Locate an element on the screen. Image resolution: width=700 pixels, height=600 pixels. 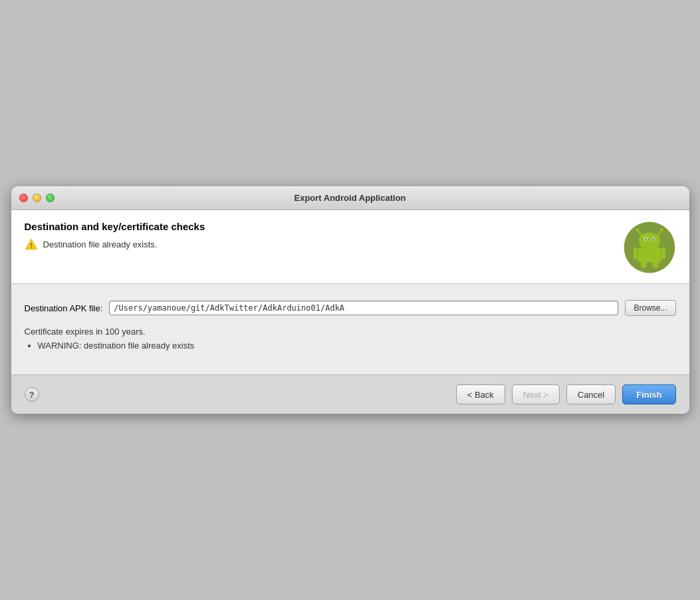
traffic-lights is located at coordinates (37, 198).